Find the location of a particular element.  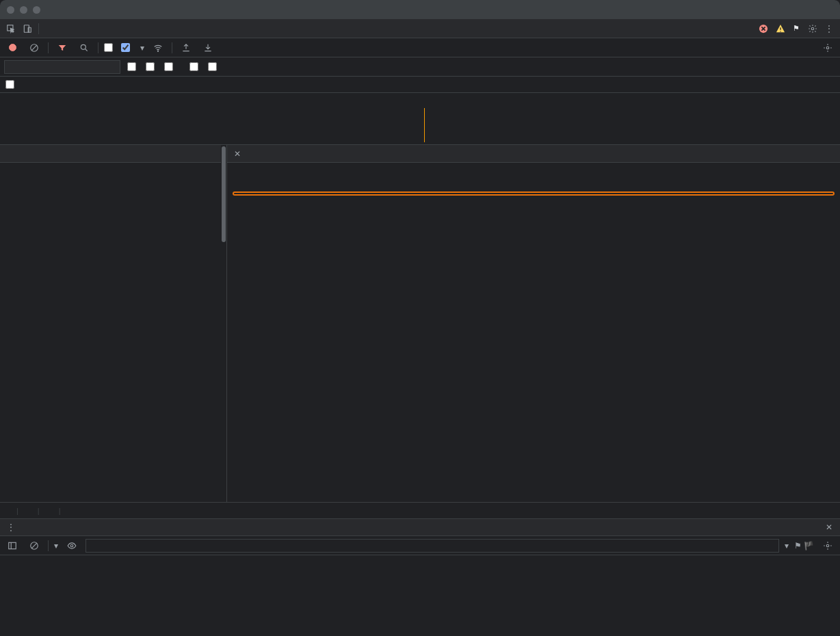

clear-icon is located at coordinates (34, 48).